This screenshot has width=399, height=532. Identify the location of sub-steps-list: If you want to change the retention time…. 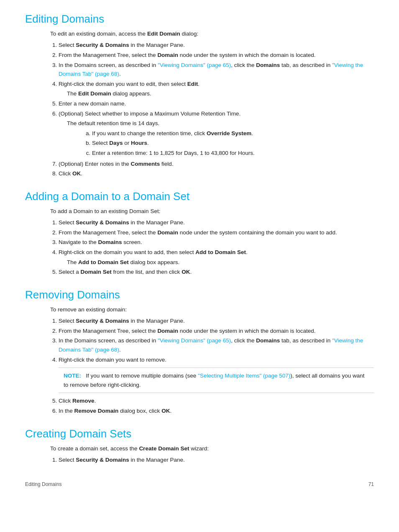
(233, 143).